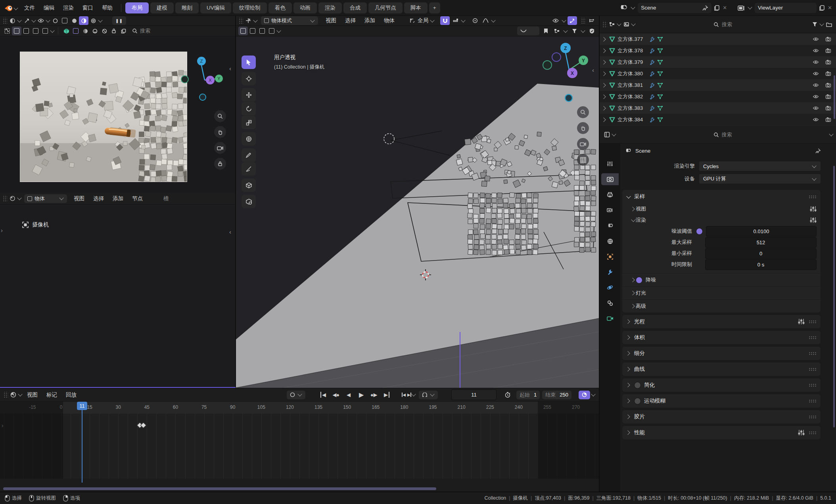 This screenshot has width=836, height=504. Describe the element at coordinates (93, 21) in the screenshot. I see `rendered-shading-icon` at that location.